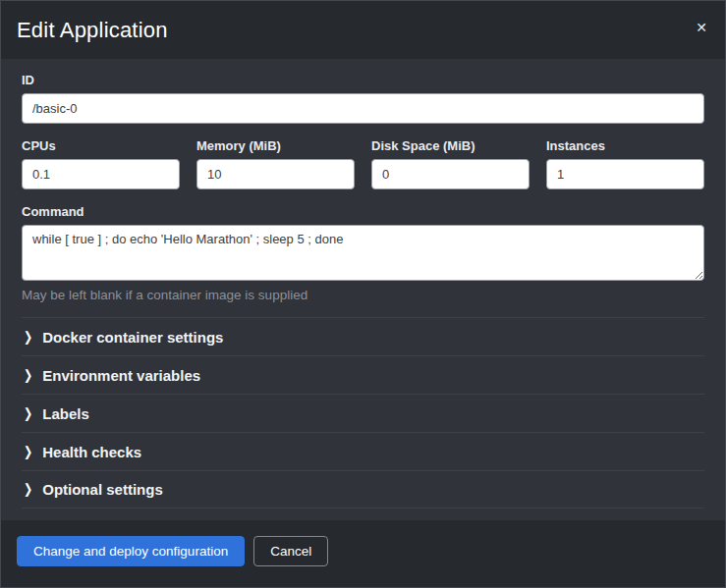 The width and height of the screenshot is (726, 588). What do you see at coordinates (701, 27) in the screenshot?
I see `close-icon: ✕` at bounding box center [701, 27].